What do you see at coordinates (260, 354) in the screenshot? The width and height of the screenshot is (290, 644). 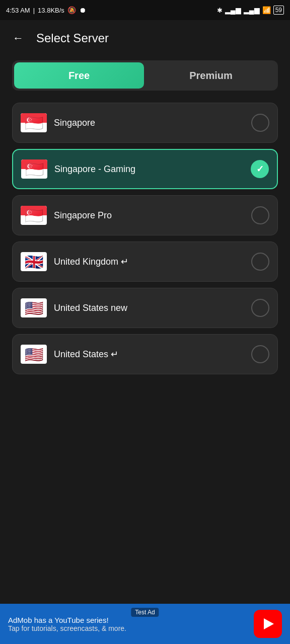 I see `radio-us` at bounding box center [260, 354].